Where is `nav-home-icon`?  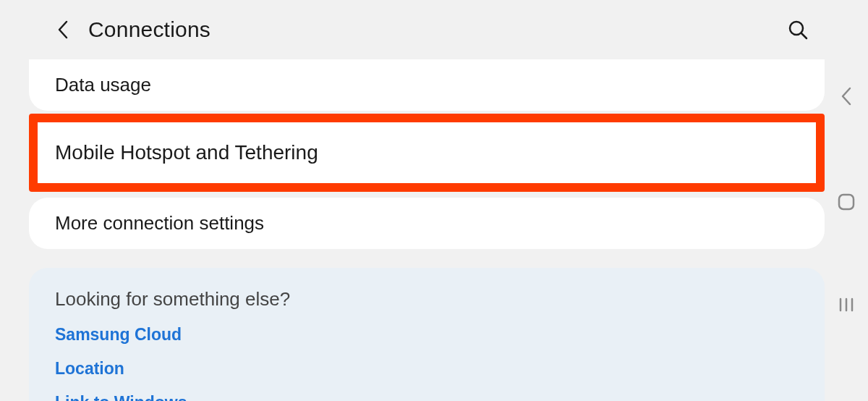
nav-home-icon is located at coordinates (846, 202).